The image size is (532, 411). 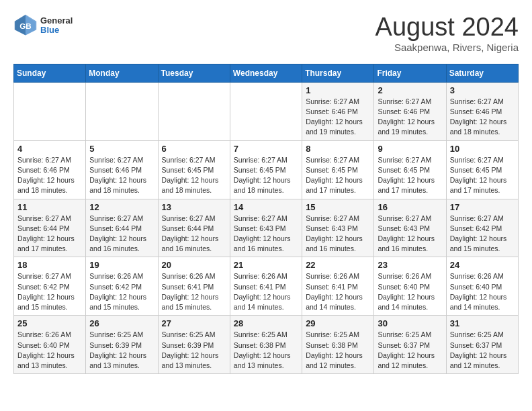 What do you see at coordinates (410, 345) in the screenshot?
I see `calendar-cell: 30Sunrise: 6:25 AMSunset: 6:37 PMDayligh…` at bounding box center [410, 345].